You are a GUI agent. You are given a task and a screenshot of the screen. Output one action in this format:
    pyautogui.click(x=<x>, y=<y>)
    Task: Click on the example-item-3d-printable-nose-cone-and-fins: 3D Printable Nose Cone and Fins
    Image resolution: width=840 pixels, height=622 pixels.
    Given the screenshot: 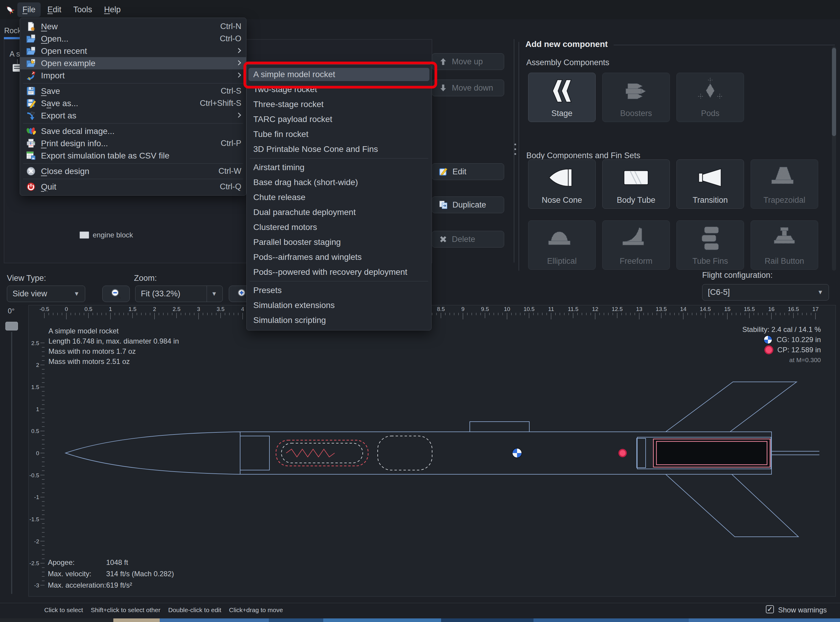 What is the action you would take?
    pyautogui.click(x=339, y=149)
    